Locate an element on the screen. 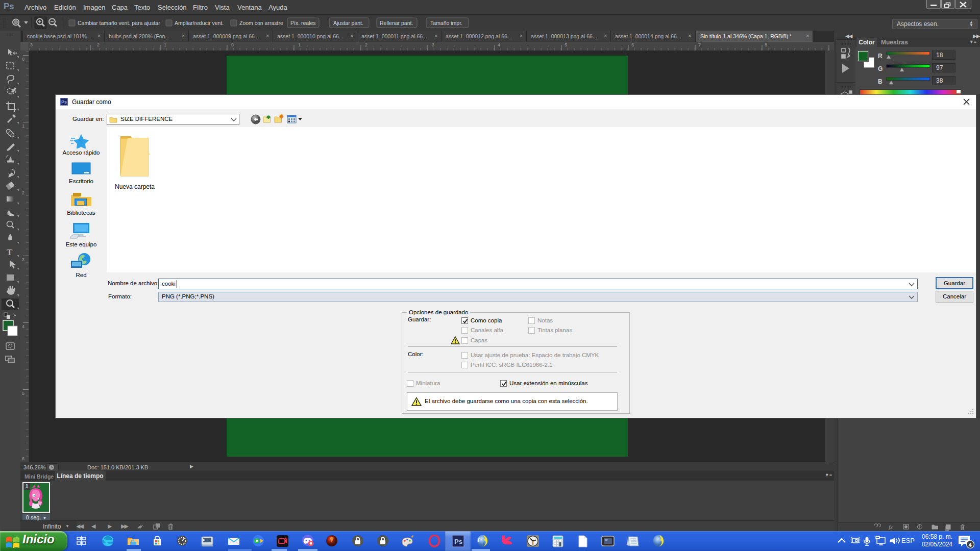 The height and width of the screenshot is (551, 980). svg-text: 4 is located at coordinates (971, 545).